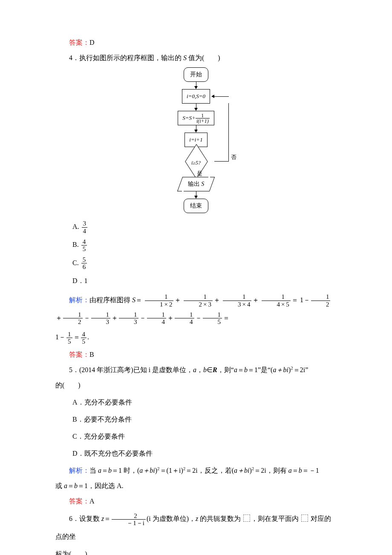  I want to click on q5-stem: 5．(2014 年浙江高考)已知 i 是虚数单位，a，b∈R，则“a＝b＝1”是…, so click(196, 370).